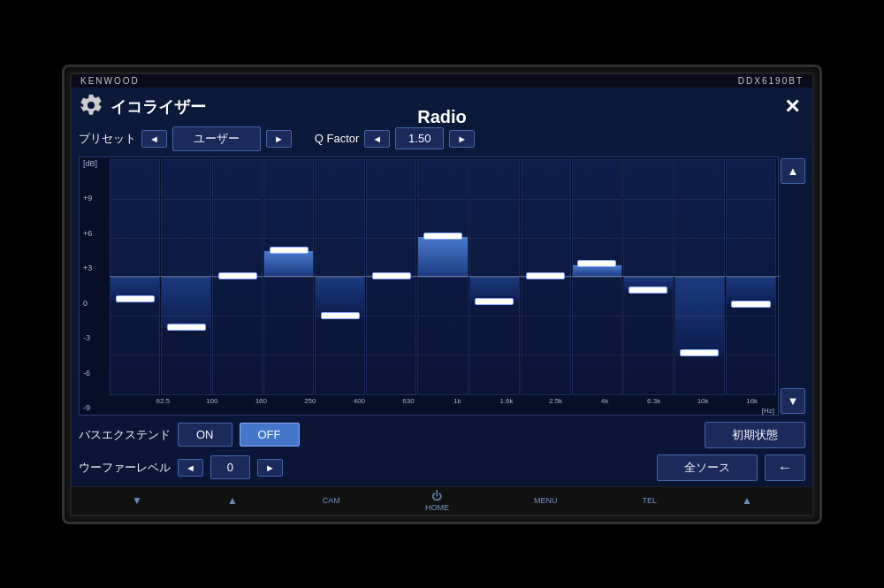  I want to click on freq-label-400: 400, so click(359, 401).